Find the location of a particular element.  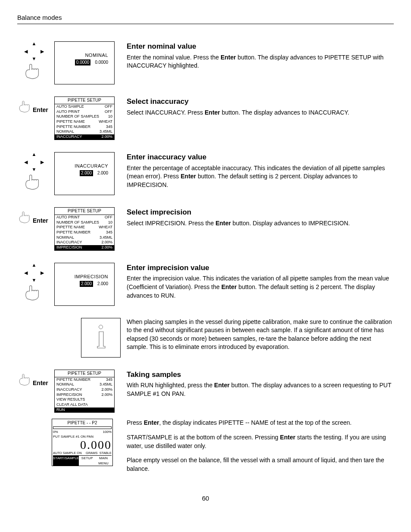

body-text: With RUN highlighted, press the Enter bu… is located at coordinates (260, 389).